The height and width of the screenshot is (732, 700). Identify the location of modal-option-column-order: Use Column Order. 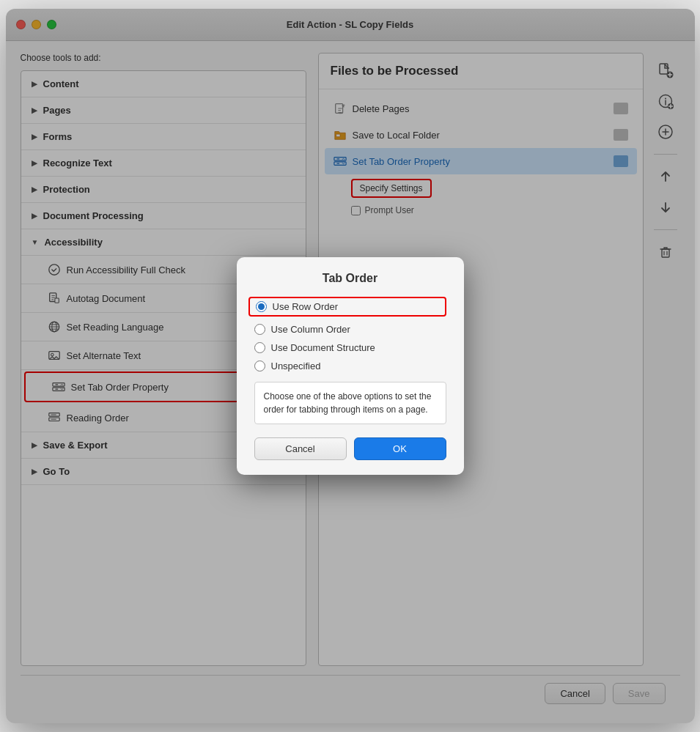
(350, 330).